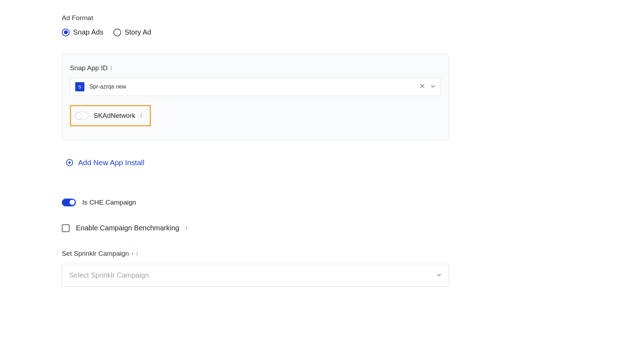 This screenshot has height=364, width=618. I want to click on app-icon: S, so click(80, 87).